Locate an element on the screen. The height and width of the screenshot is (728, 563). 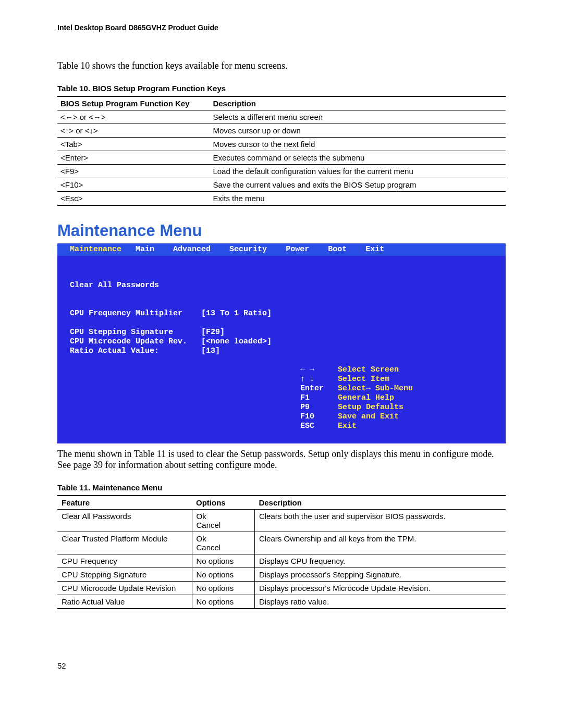
table10-cell: <Tab> is located at coordinates (133, 144).